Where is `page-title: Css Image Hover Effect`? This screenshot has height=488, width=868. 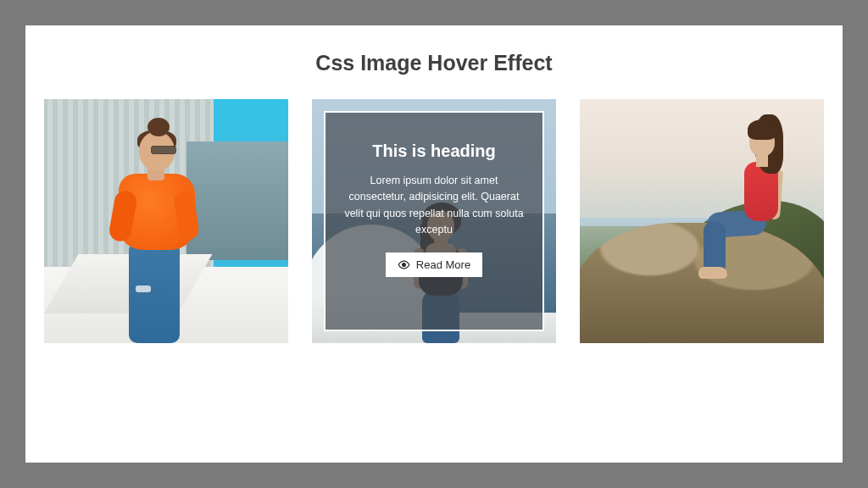
page-title: Css Image Hover Effect is located at coordinates (434, 63).